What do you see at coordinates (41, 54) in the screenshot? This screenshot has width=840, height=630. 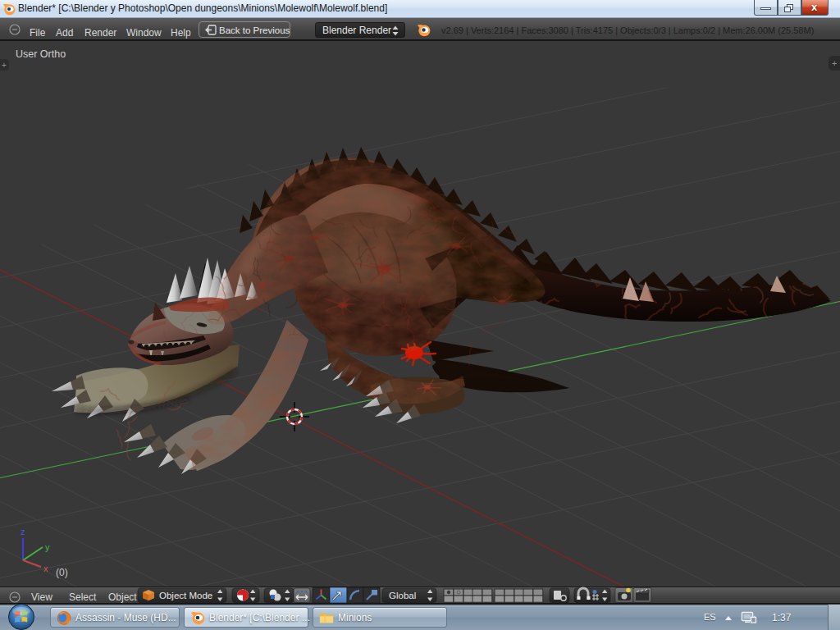 I see `svg-text: User Ortho` at bounding box center [41, 54].